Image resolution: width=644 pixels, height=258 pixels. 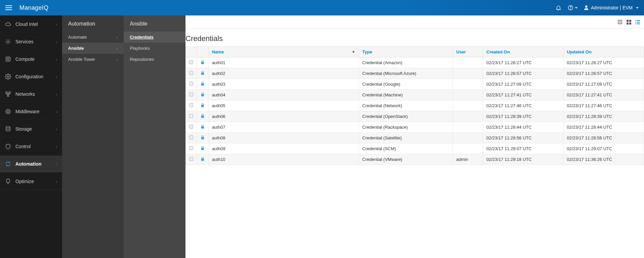 What do you see at coordinates (142, 37) in the screenshot?
I see `tertiary-item-label: Credentials` at bounding box center [142, 37].